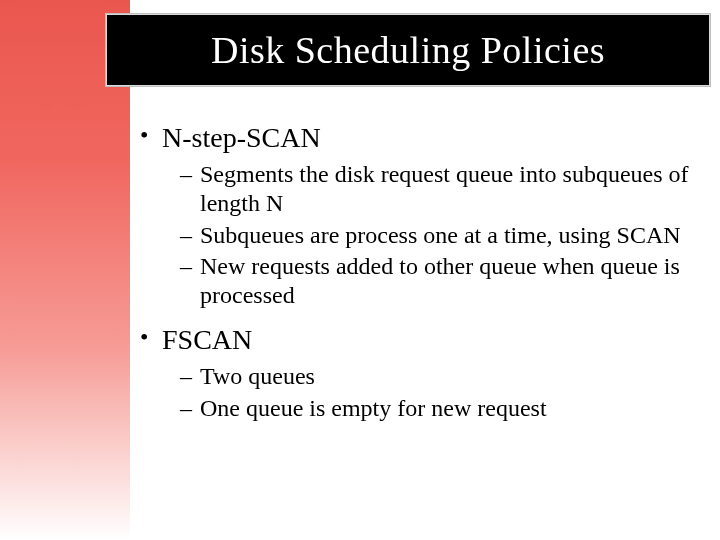 The width and height of the screenshot is (720, 540). Describe the element at coordinates (435, 408) in the screenshot. I see `list-item: One queue is empty for new request` at that location.